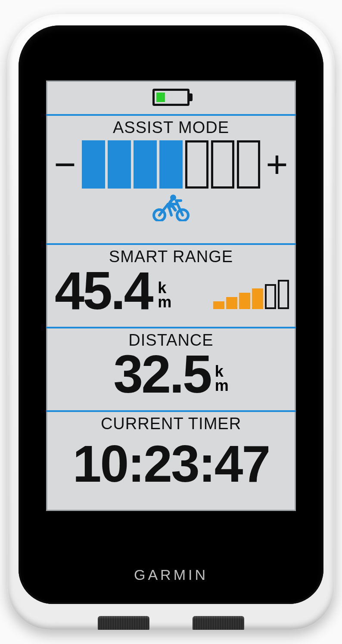  What do you see at coordinates (161, 97) in the screenshot?
I see `battery-fill` at bounding box center [161, 97].